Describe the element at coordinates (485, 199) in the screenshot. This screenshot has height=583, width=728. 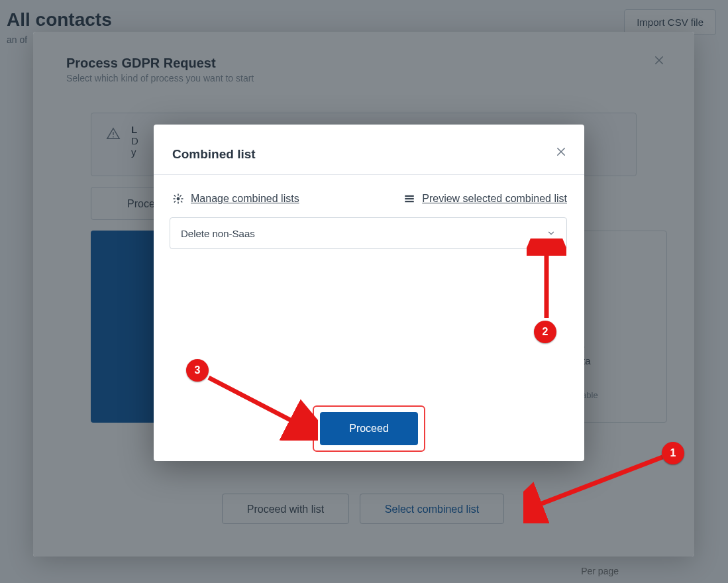
I see `preview-combined-list-link: Preview selected combined list` at that location.